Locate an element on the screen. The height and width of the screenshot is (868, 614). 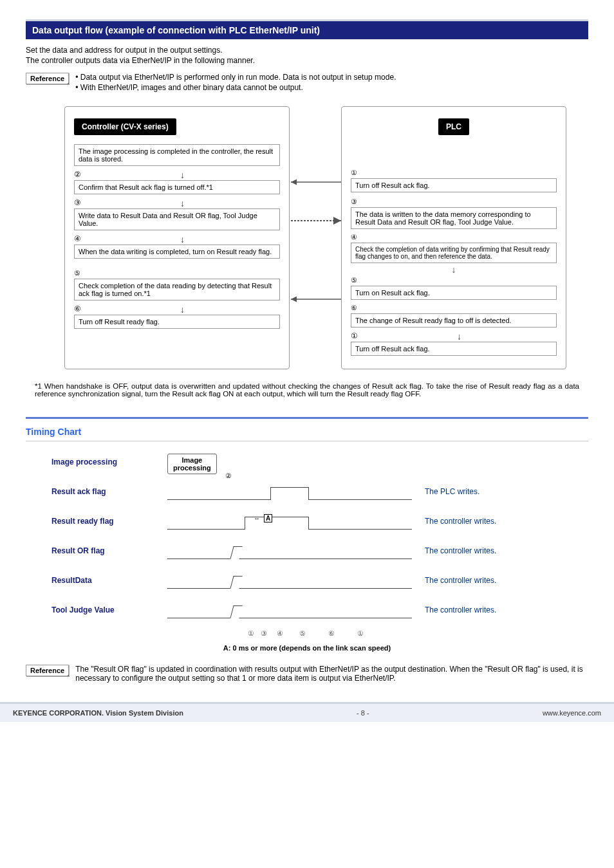
step-box: Turn on Result ack flag. is located at coordinates (454, 293).